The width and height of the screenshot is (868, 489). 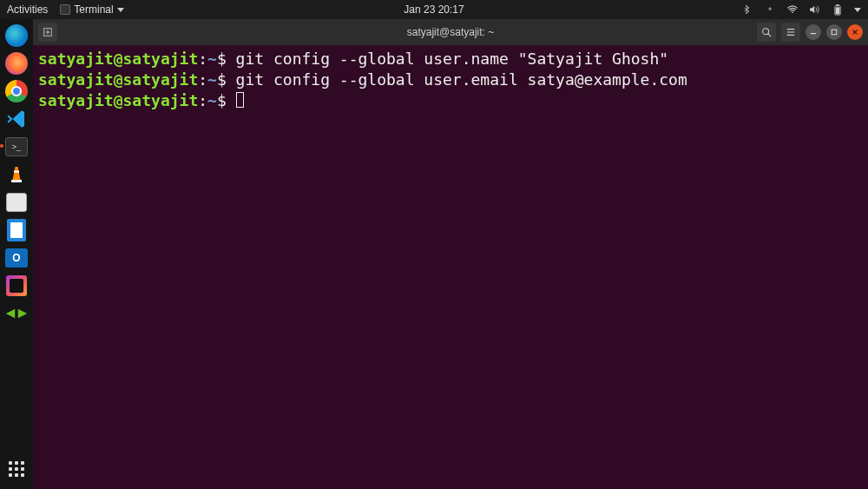 What do you see at coordinates (855, 32) in the screenshot?
I see `window-close-button` at bounding box center [855, 32].